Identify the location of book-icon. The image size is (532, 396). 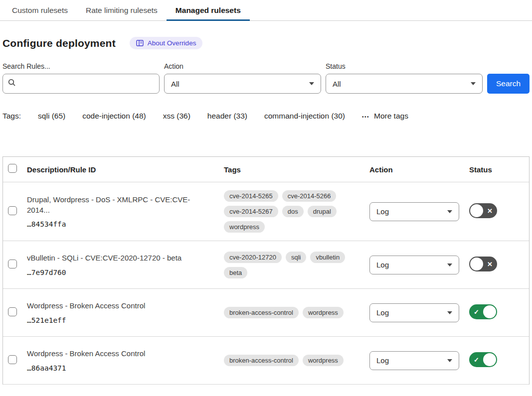
(140, 43).